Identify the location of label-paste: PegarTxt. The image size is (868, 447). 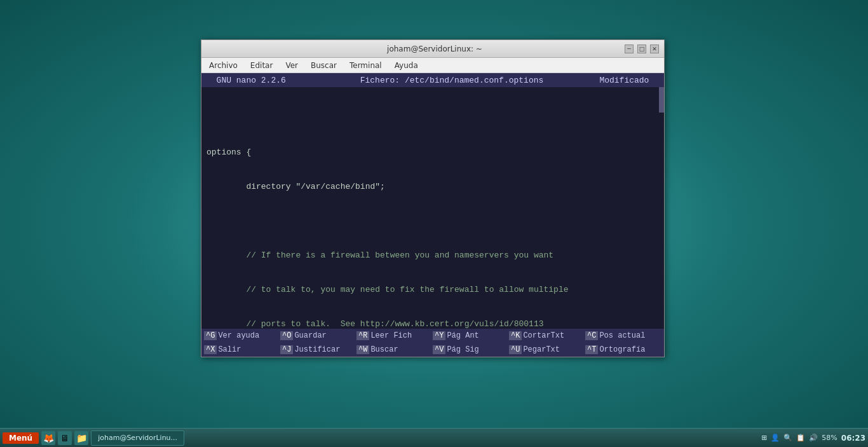
(541, 350).